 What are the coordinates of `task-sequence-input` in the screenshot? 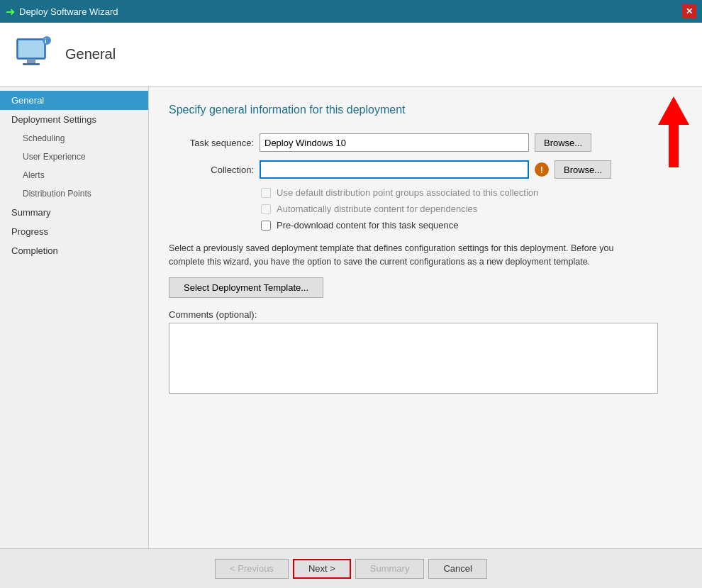 It's located at (394, 143).